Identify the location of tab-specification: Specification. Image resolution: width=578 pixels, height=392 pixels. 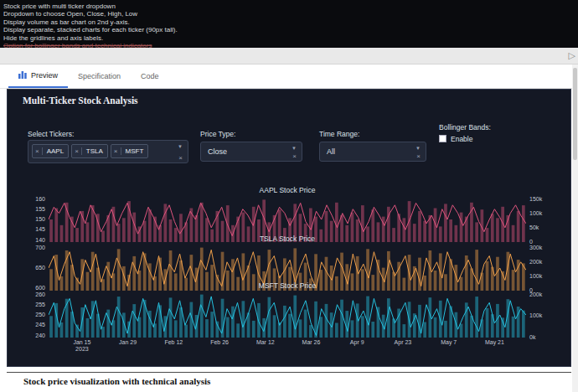
(99, 76).